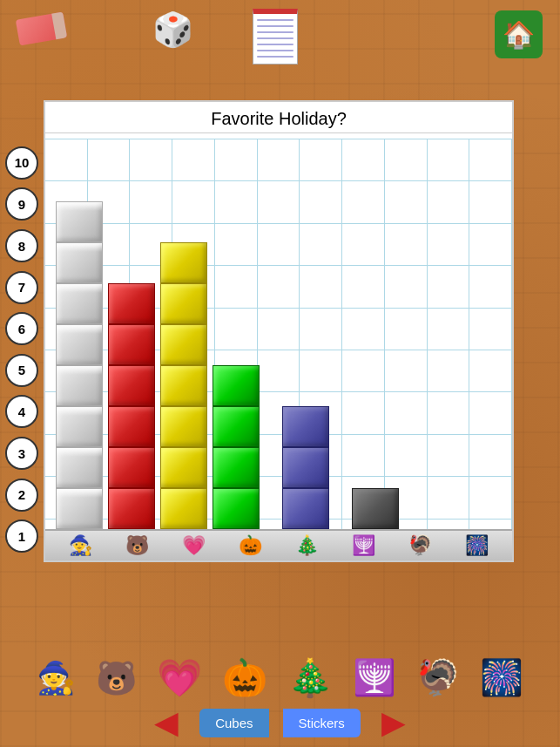 The image size is (560, 747). Describe the element at coordinates (438, 678) in the screenshot. I see `sticker-turkey: 🦃` at that location.